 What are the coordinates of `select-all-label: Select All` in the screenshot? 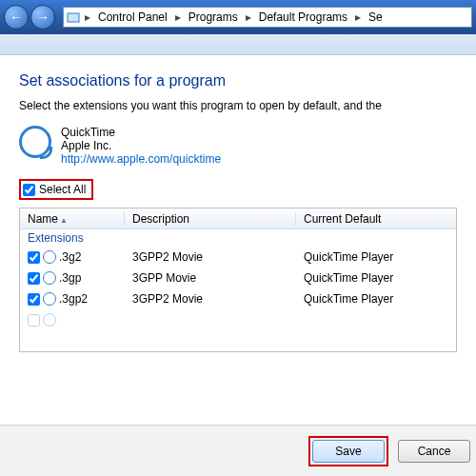 It's located at (63, 189).